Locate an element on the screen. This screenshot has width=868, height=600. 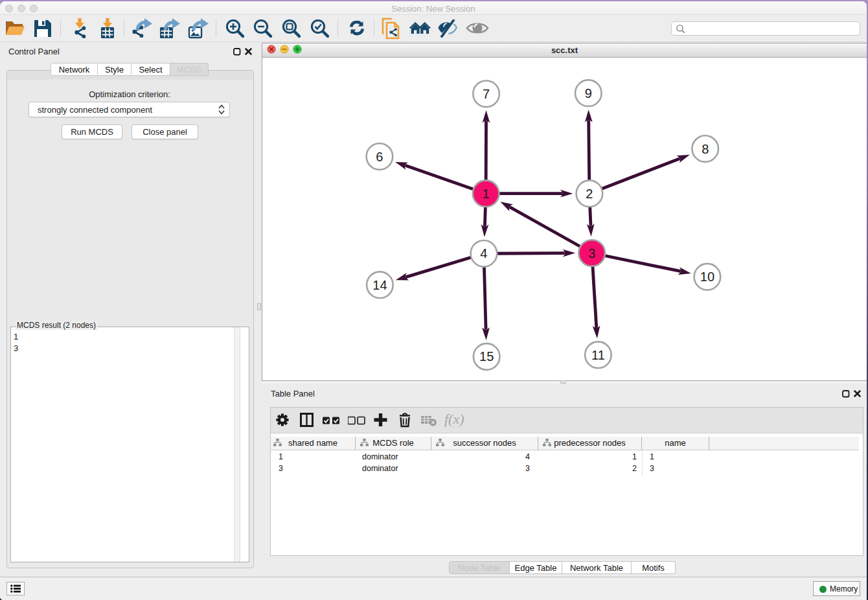
svg-text: 14 is located at coordinates (380, 285).